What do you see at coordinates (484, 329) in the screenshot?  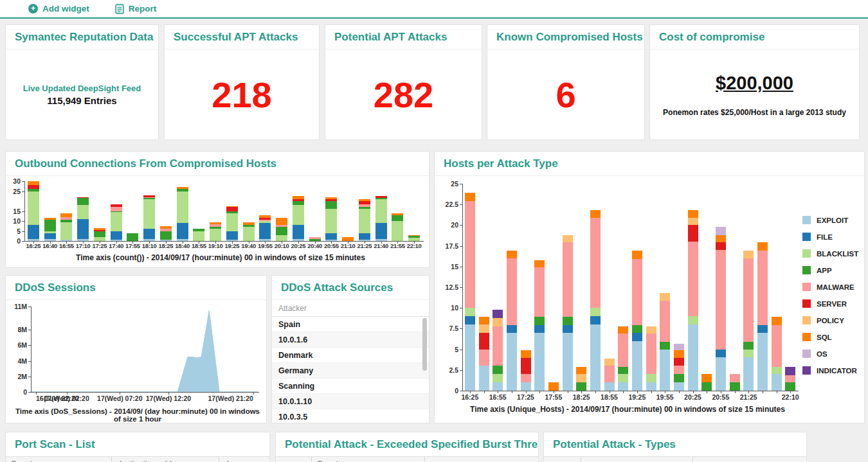 I see `bar-segment-policy` at bounding box center [484, 329].